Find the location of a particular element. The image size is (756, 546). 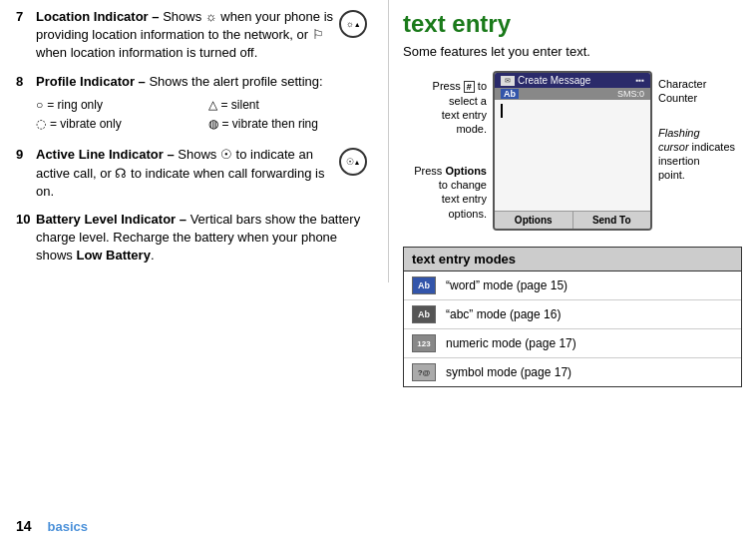

item-8-content: Profile Indicator – Shows the alert prof… is located at coordinates (203, 105).